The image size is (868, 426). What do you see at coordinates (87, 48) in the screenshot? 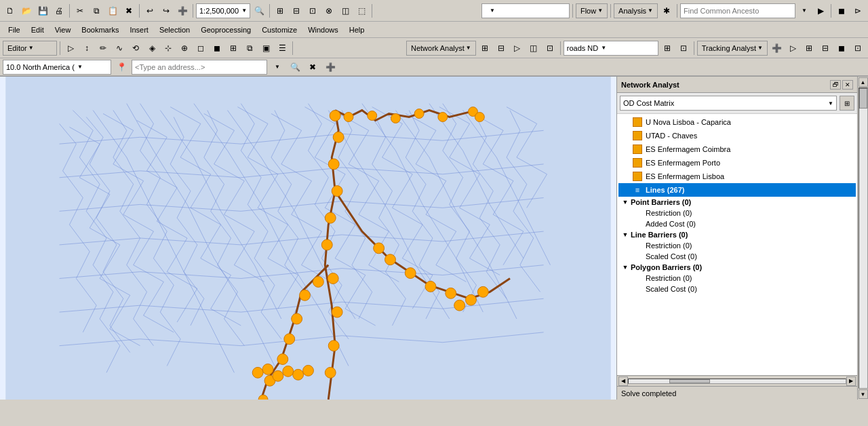
I see `edit-t2: ↕` at bounding box center [87, 48].